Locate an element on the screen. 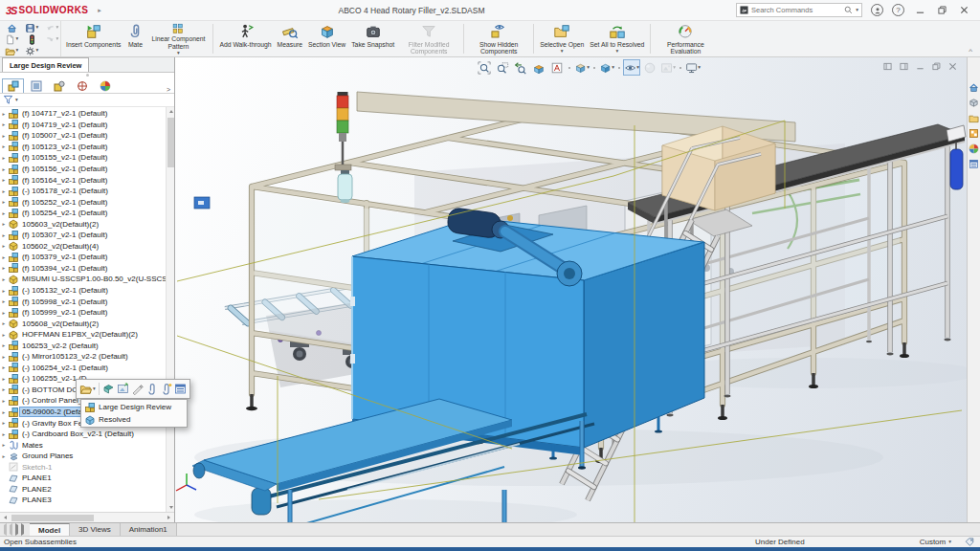 The width and height of the screenshot is (980, 551). tree-horizontal-scrollbar is located at coordinates (87, 517).